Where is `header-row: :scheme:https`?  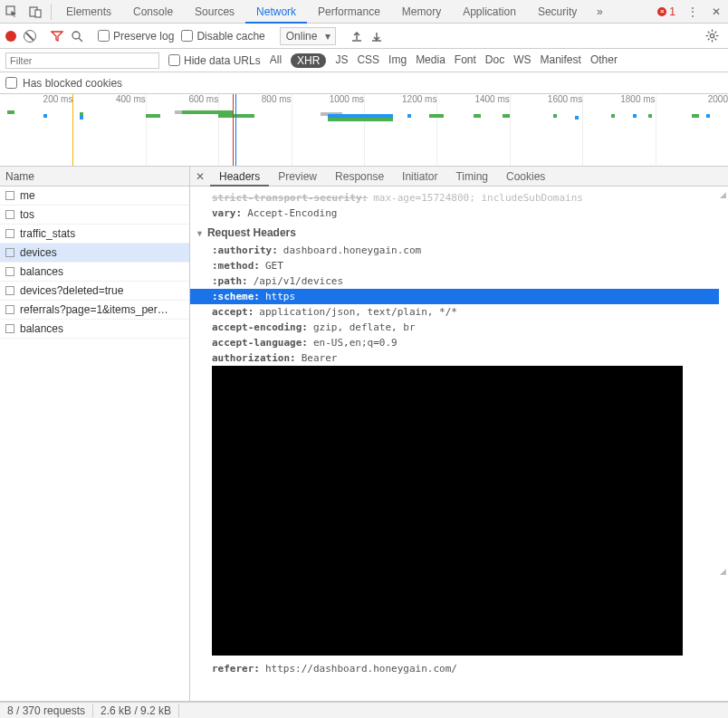 header-row: :scheme:https is located at coordinates (455, 297).